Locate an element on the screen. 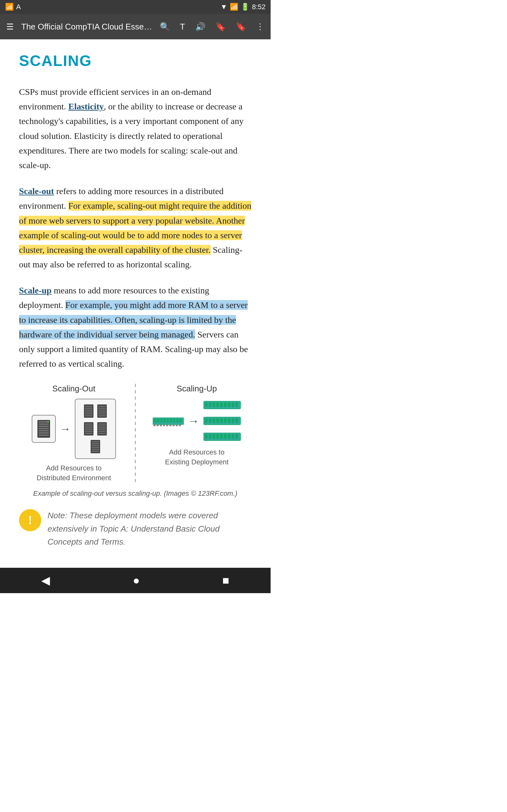  scale-up-link: Scale-up is located at coordinates (36, 291).